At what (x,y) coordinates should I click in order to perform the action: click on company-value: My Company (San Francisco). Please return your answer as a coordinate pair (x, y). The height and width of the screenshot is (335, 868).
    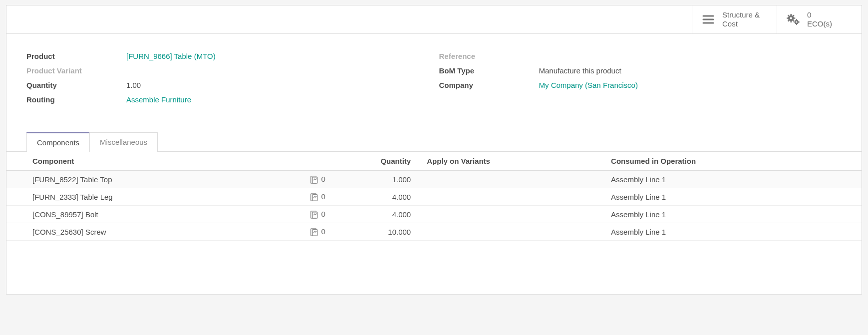
    Looking at the image, I should click on (588, 85).